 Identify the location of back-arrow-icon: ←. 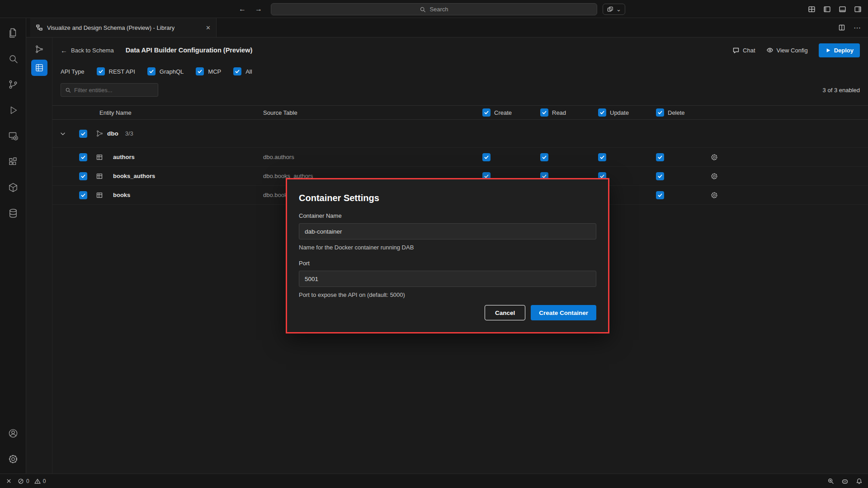
(64, 51).